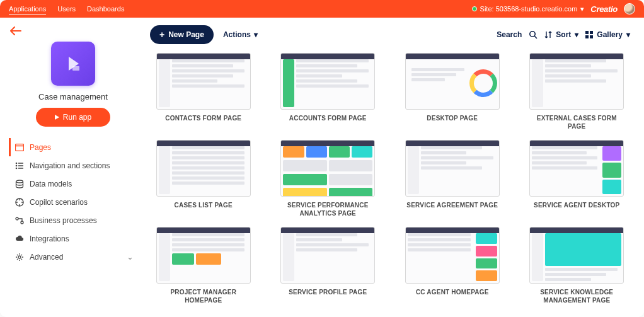 The width and height of the screenshot is (644, 317). What do you see at coordinates (604, 9) in the screenshot?
I see `brand-logo: Creatio` at bounding box center [604, 9].